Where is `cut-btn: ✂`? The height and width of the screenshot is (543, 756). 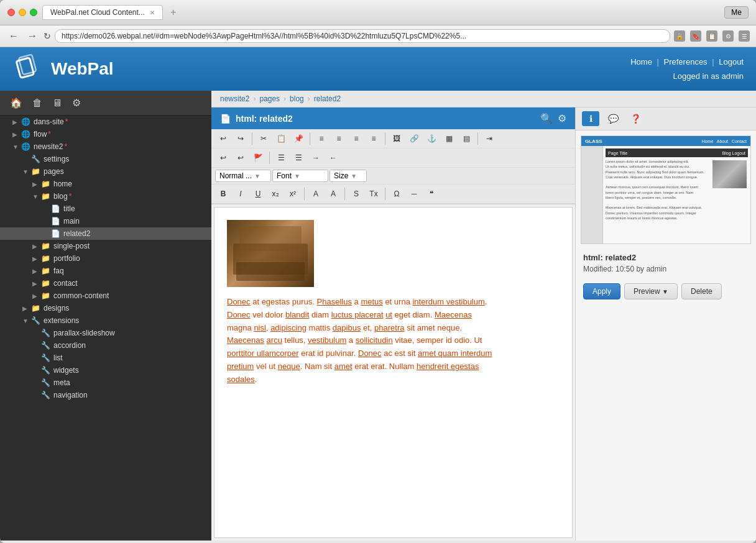
cut-btn: ✂ is located at coordinates (264, 139).